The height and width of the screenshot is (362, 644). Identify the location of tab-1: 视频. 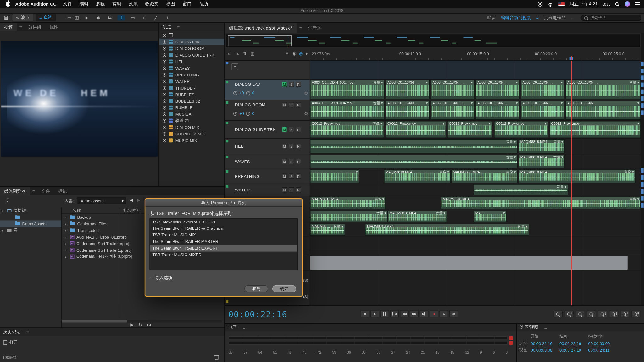
(8, 27).